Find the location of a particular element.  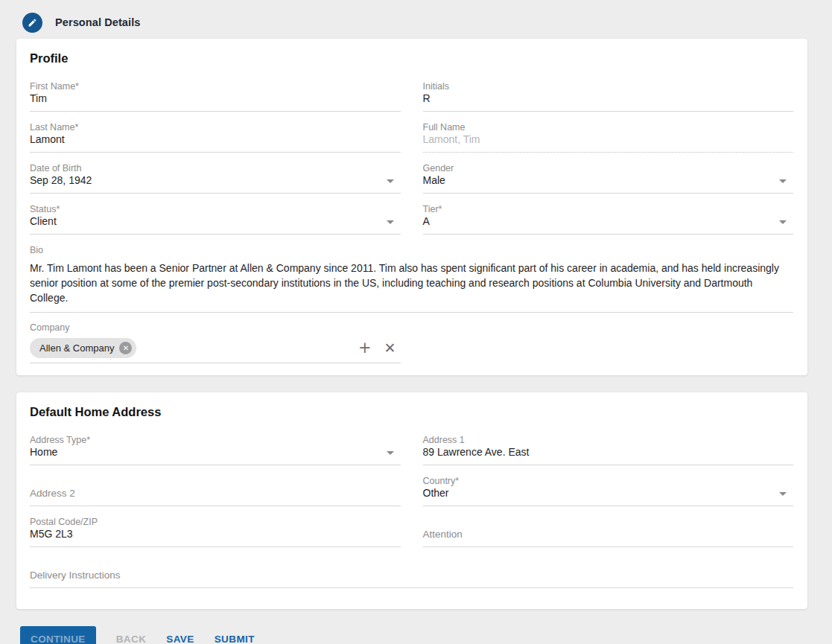

submit-button: SUBMIT is located at coordinates (235, 639).